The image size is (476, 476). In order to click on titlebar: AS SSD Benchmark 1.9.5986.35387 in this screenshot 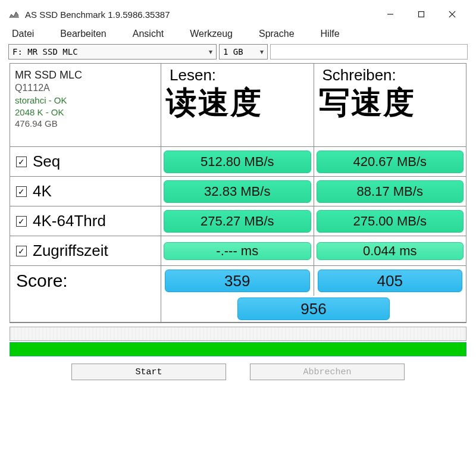, I will do `click(238, 14)`.